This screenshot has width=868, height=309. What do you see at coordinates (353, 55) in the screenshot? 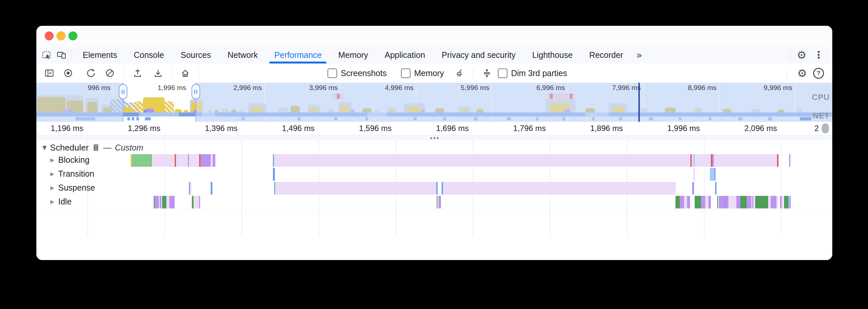
I see `tab-memory: Memory` at bounding box center [353, 55].